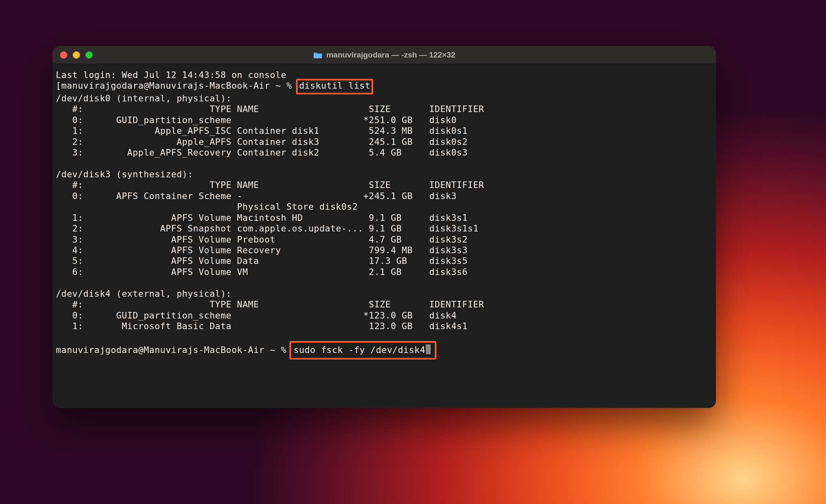  What do you see at coordinates (262, 326) in the screenshot?
I see `disk4-row: 1: Microsoft Basic Data 123.0 GB disk4s1` at bounding box center [262, 326].